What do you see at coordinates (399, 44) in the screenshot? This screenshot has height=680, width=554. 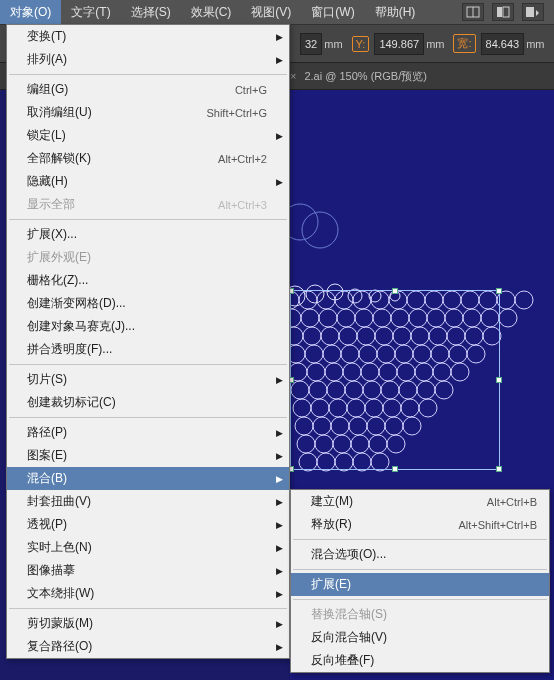 I see `y-field: 149.867` at bounding box center [399, 44].